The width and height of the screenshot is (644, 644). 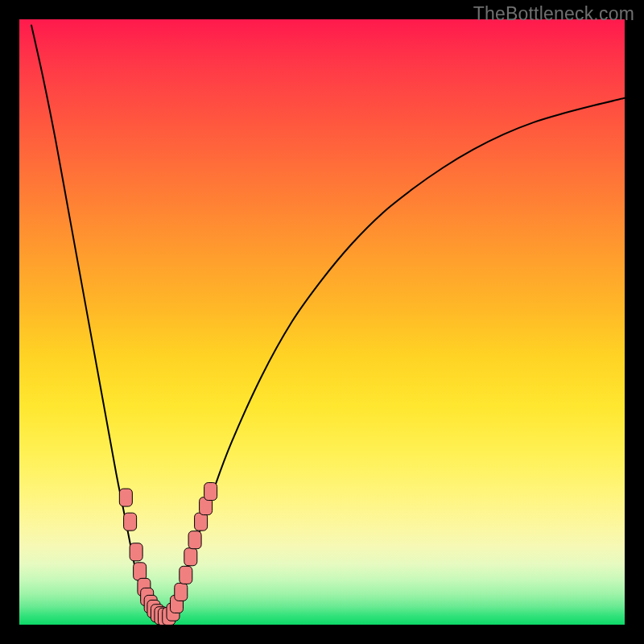 What do you see at coordinates (167, 554) in the screenshot?
I see `marker-layer` at bounding box center [167, 554].